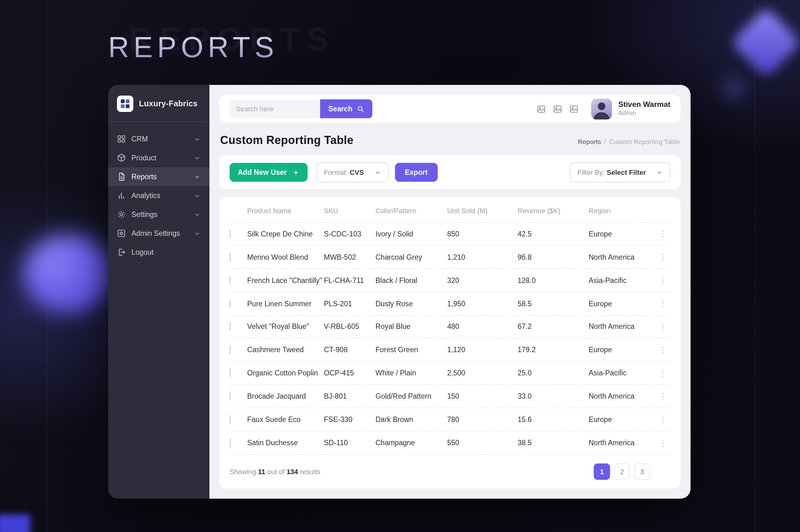  I want to click on pagination-page-3: 3, so click(642, 472).